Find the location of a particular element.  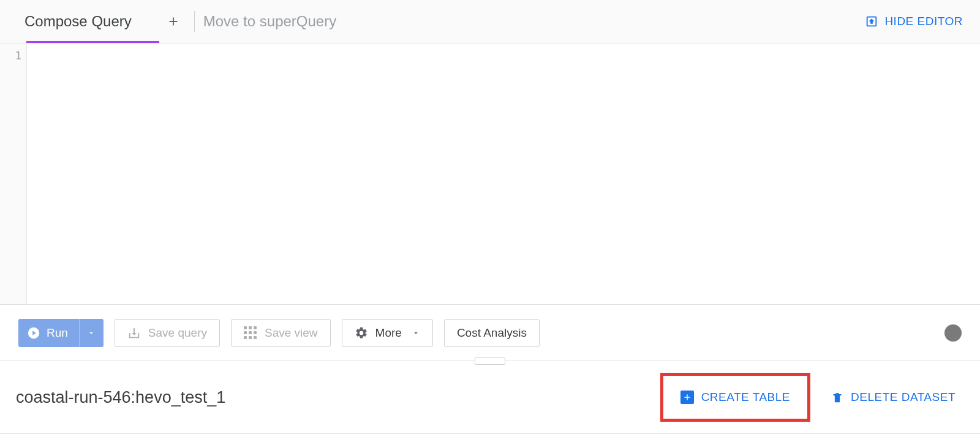

create-table-highlight: CREATE TABLE is located at coordinates (735, 397).